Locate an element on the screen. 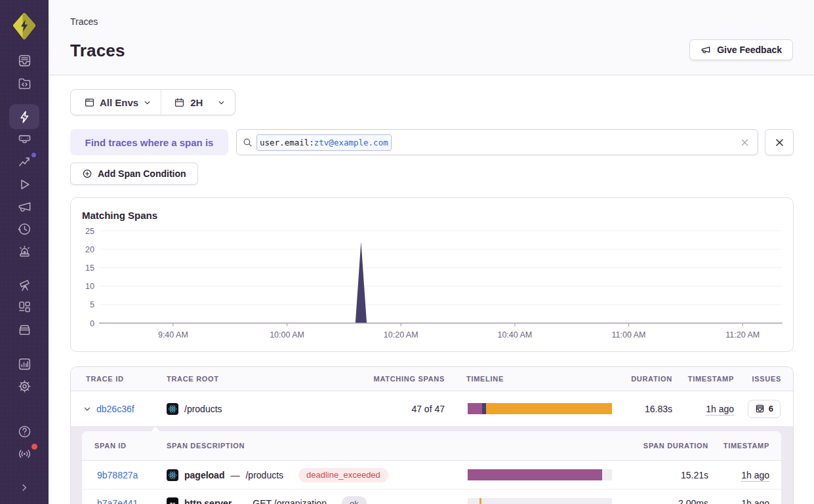  chart-title: Matching Spans is located at coordinates (119, 215).